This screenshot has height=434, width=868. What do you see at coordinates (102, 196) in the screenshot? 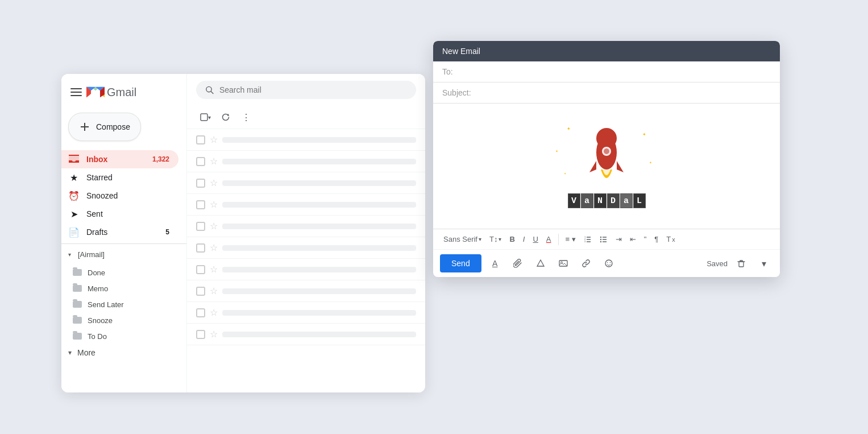
I see `snoozed-label: Snoozed` at bounding box center [102, 196].